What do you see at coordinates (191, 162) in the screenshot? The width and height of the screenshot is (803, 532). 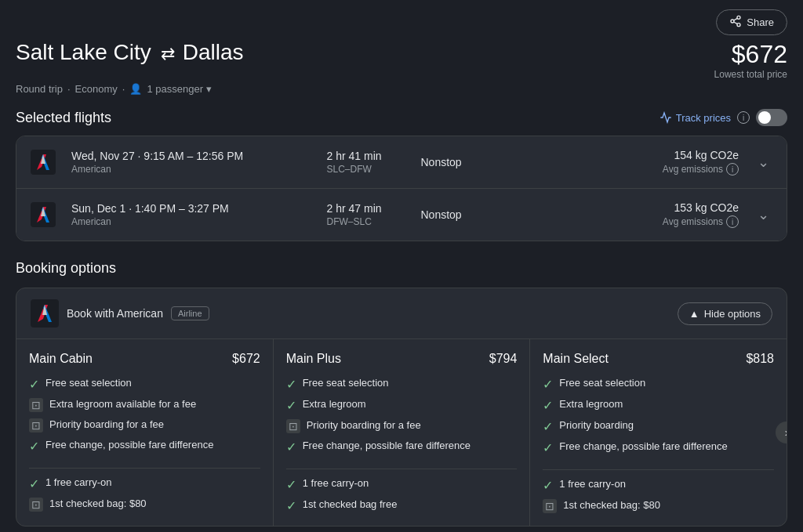 I see `flight-info: Wed, Nov 27 · 9:15 AM – 12:56 PM America…` at bounding box center [191, 162].